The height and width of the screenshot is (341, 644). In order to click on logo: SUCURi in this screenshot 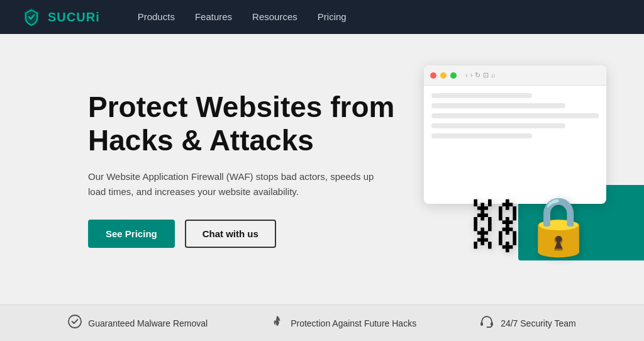, I will do `click(60, 17)`.